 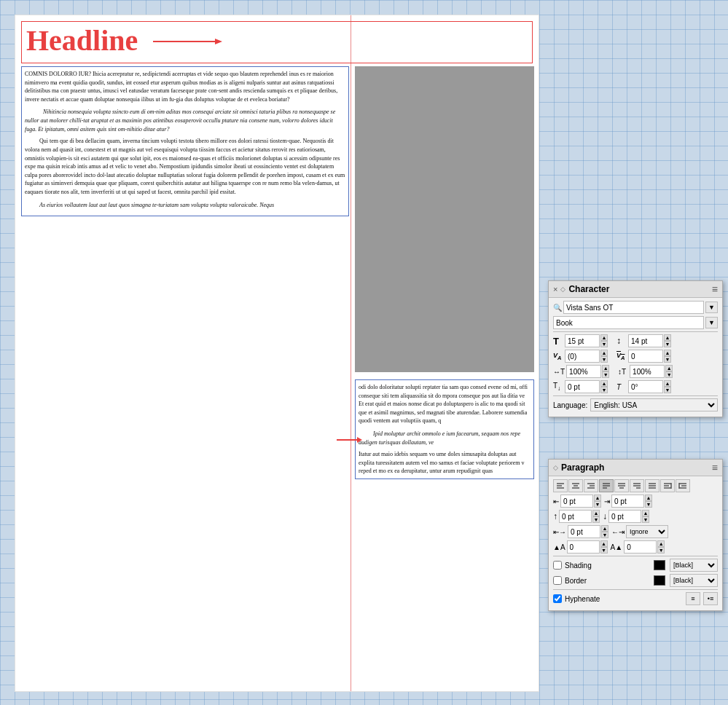 I want to click on border-color-swatch, so click(x=659, y=580).